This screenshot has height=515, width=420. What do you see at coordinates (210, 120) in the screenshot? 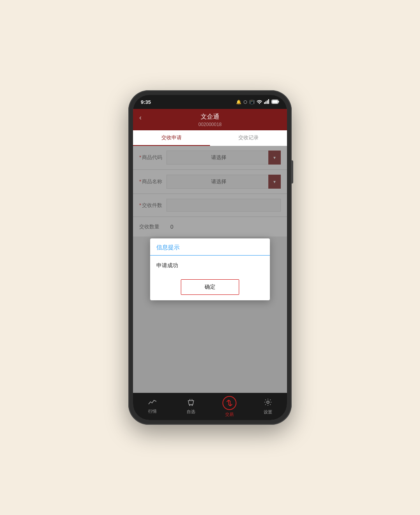
I see `app-header: ‹ 文企通 002000018` at bounding box center [210, 120].